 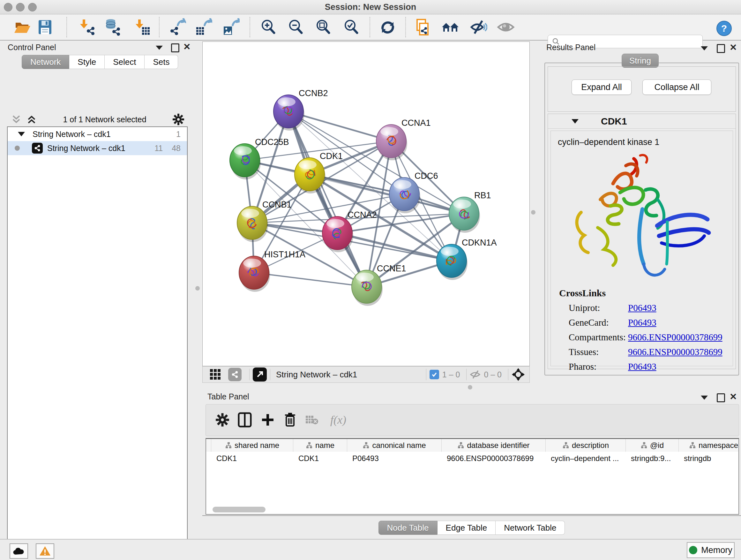 What do you see at coordinates (177, 27) in the screenshot?
I see `export-network-button` at bounding box center [177, 27].